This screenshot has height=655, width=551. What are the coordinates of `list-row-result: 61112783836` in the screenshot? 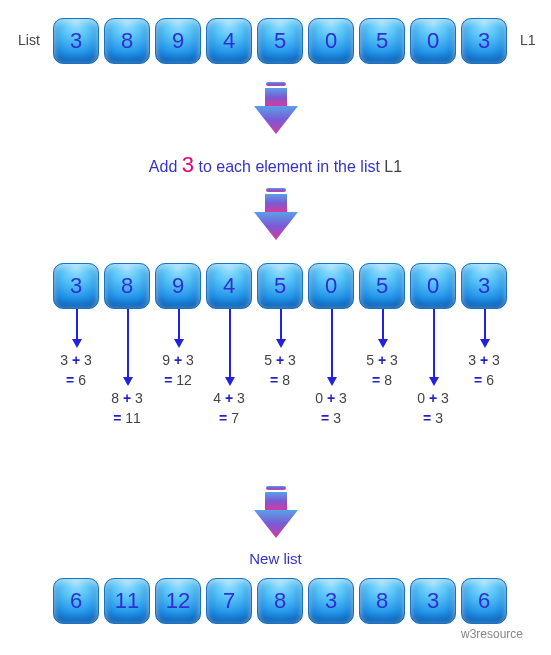 It's located at (280, 601).